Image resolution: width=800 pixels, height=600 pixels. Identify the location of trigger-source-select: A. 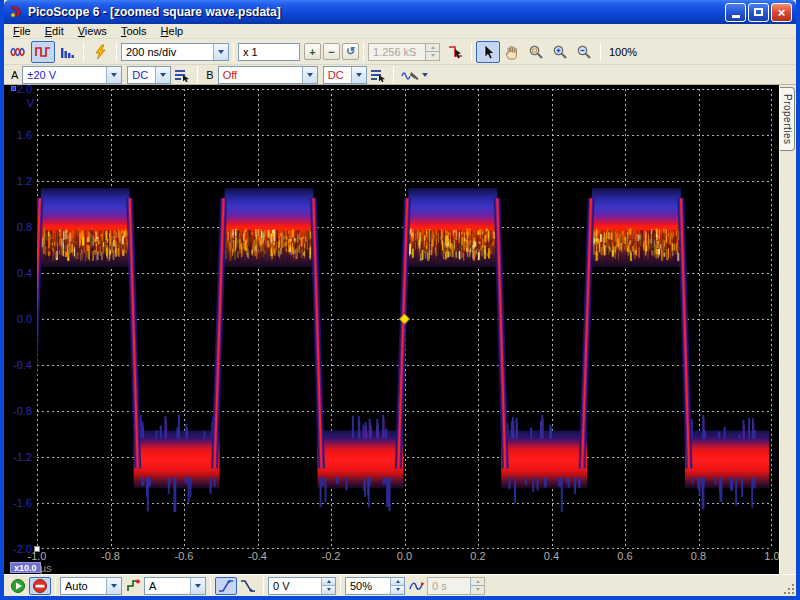
(175, 586).